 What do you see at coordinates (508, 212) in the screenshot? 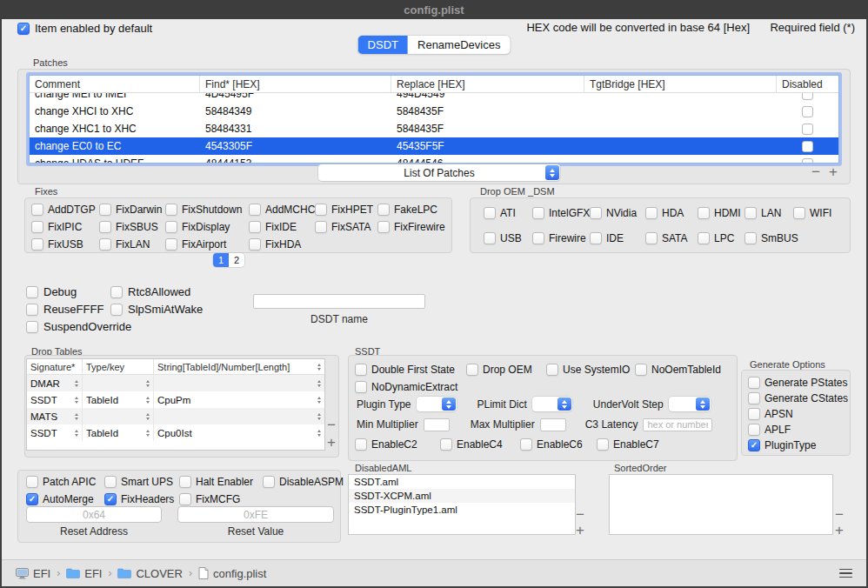
I see `drop-oem-checkbox: ATI` at bounding box center [508, 212].